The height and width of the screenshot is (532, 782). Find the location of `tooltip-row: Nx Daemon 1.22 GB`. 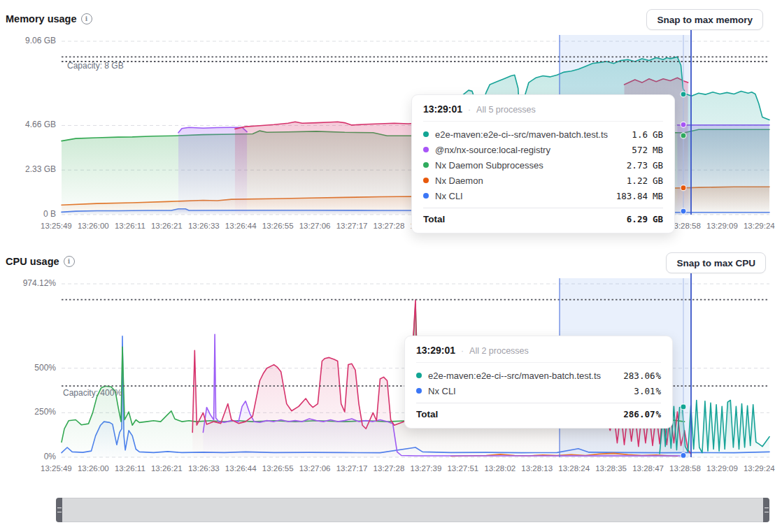

tooltip-row: Nx Daemon 1.22 GB is located at coordinates (543, 180).